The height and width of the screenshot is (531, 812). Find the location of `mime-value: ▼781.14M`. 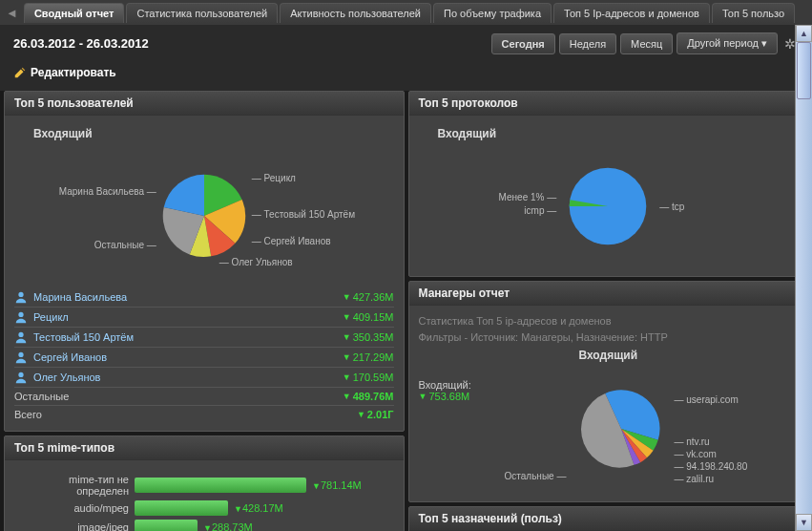

mime-value: ▼781.14M is located at coordinates (337, 485).